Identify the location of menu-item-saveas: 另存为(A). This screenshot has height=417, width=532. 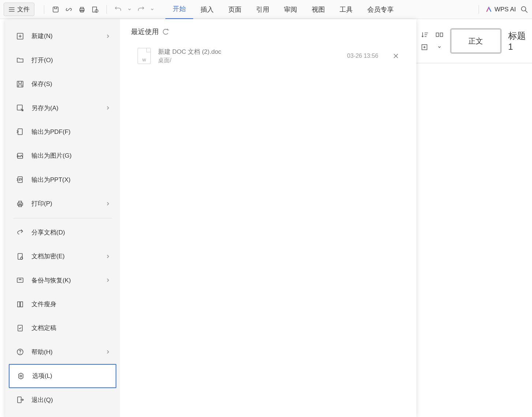
(63, 108).